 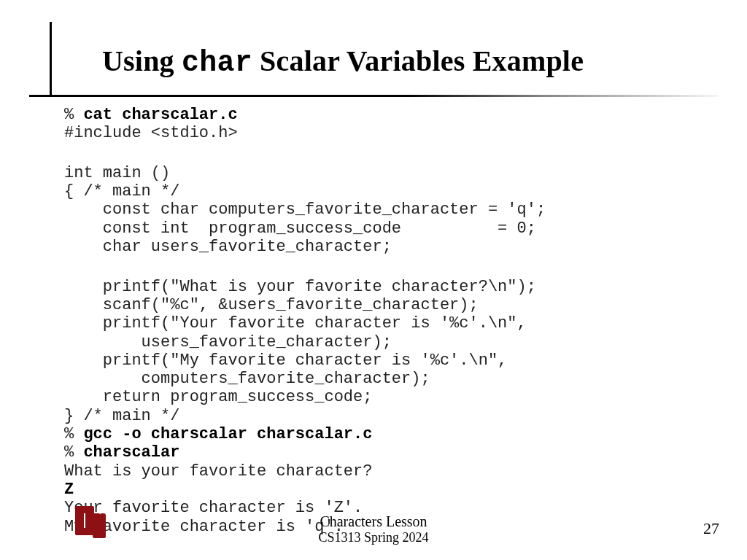 I want to click on code-line-3: int main (), so click(x=117, y=174).